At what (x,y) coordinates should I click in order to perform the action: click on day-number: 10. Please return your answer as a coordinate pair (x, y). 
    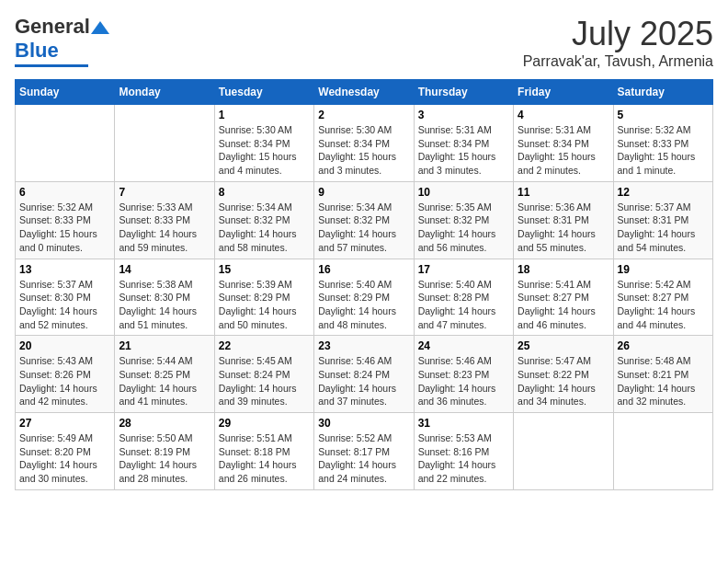
    Looking at the image, I should click on (463, 192).